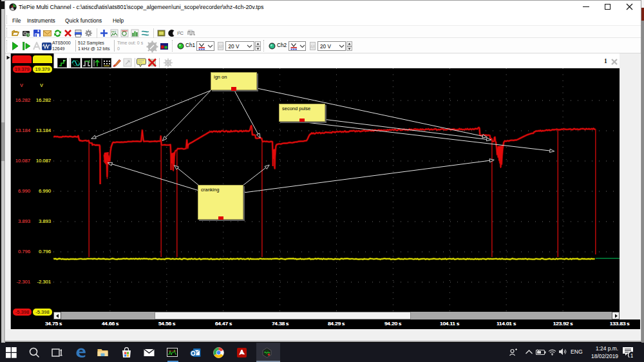 This screenshot has height=362, width=644. I want to click on svg-text: 0110, so click(191, 31).